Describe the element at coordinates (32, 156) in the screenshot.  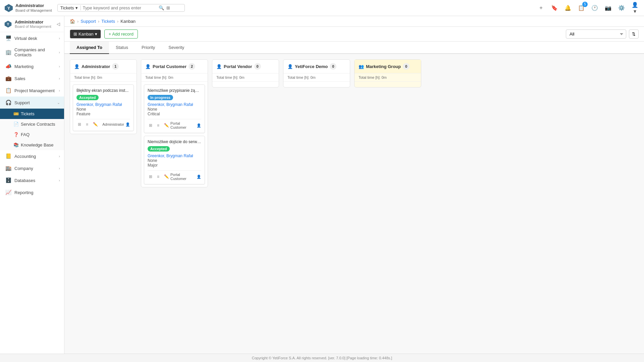
I see `sidebar-item-accounting: 📒 Accounting ›` at that location.